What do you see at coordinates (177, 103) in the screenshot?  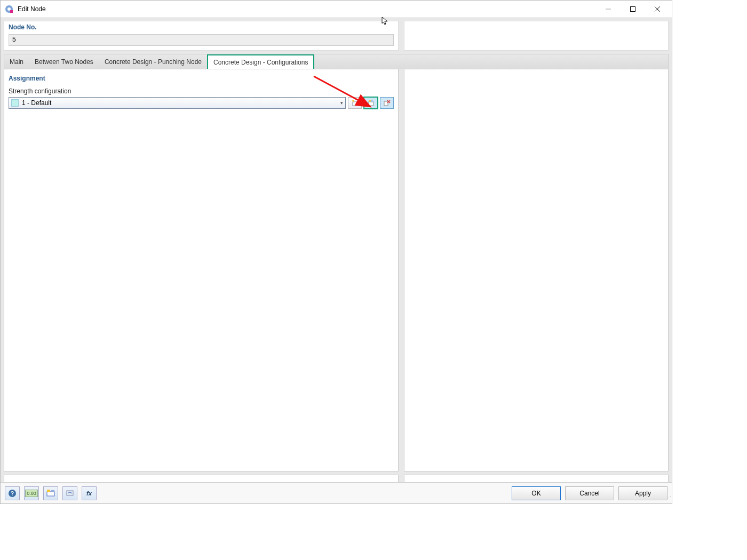 I see `strength-config-dropdown: 1 - Default ▾` at bounding box center [177, 103].